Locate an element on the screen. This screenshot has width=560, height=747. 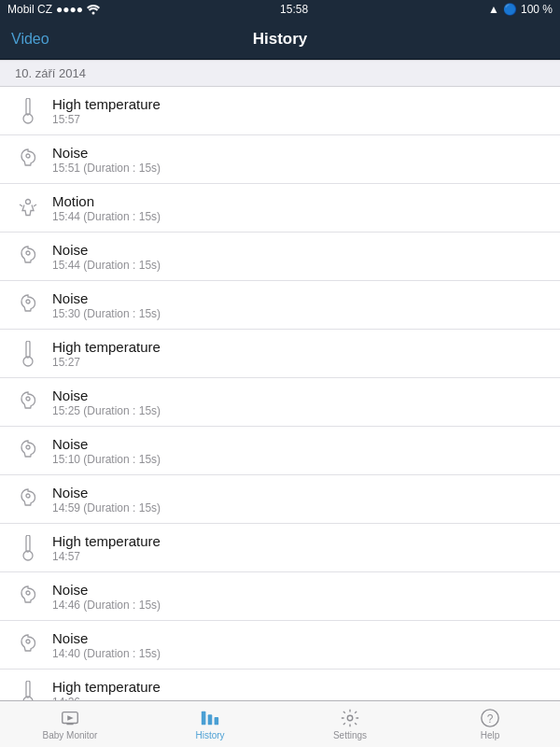
item-content: High temperature 15:57 is located at coordinates (299, 111).